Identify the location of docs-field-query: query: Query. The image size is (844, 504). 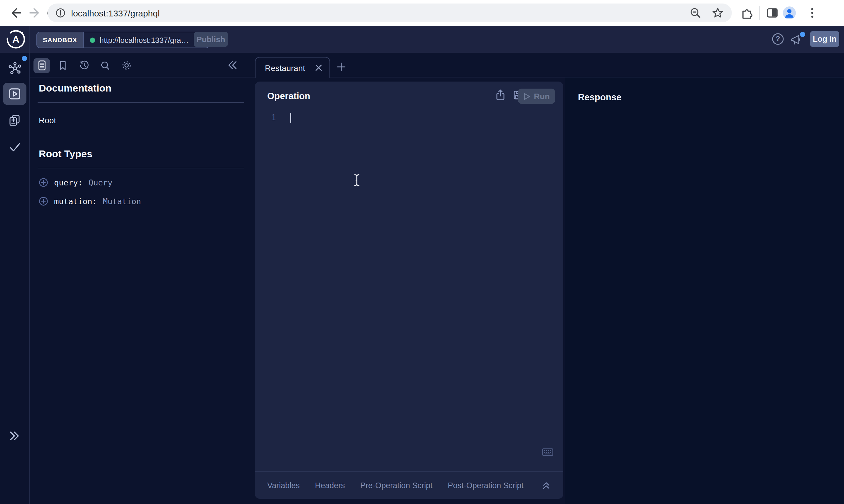
(141, 182).